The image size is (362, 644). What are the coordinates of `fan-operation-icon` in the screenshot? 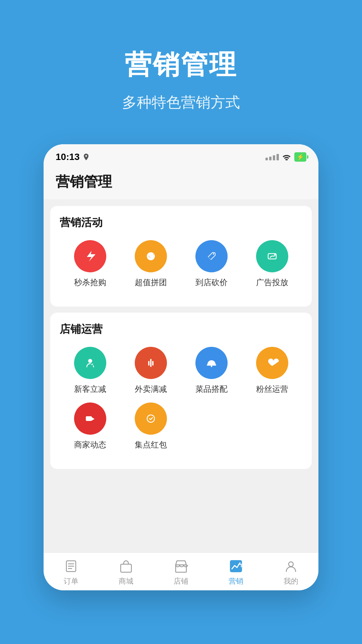 It's located at (272, 363).